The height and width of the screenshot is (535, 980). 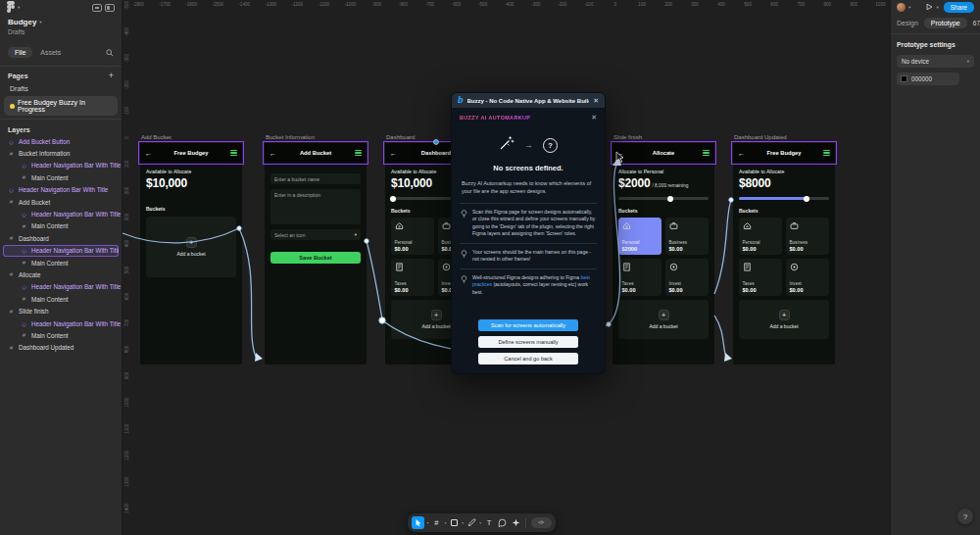 I want to click on layer-item-add-bucket-button: ◇Add Bucket Button, so click(x=61, y=141).